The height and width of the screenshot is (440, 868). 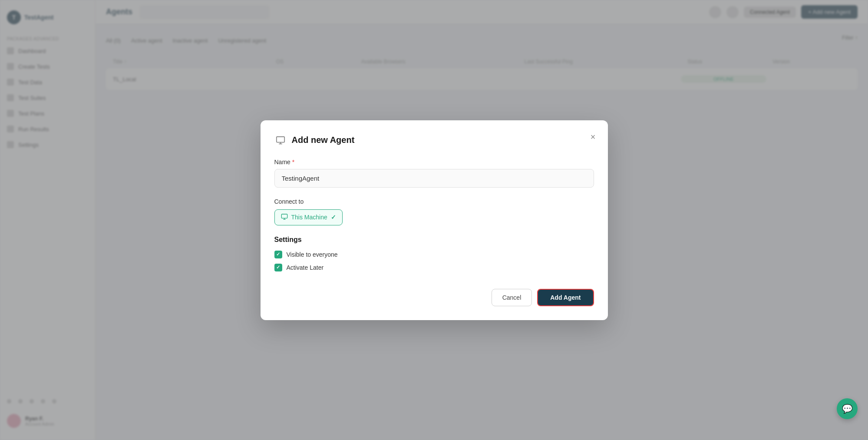 I want to click on modal-header: Add new Agent, so click(x=434, y=140).